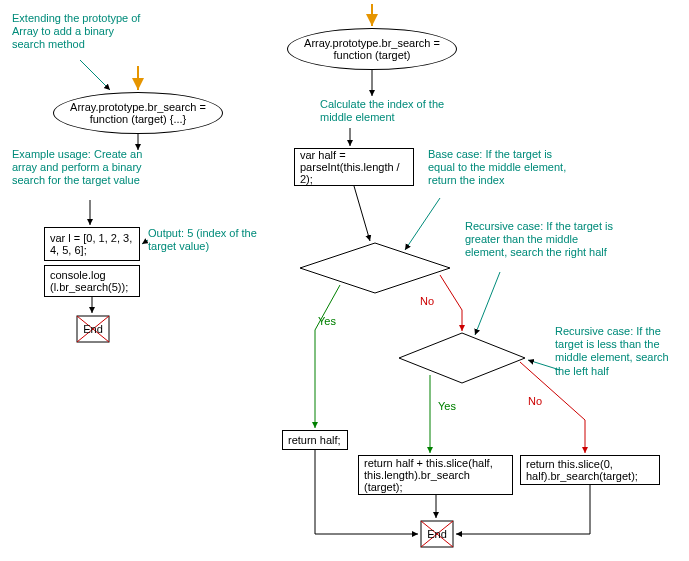 Image resolution: width=689 pixels, height=561 pixels. I want to click on annotation-example-usage: Example usage: Create an array and perfo…, so click(84, 168).